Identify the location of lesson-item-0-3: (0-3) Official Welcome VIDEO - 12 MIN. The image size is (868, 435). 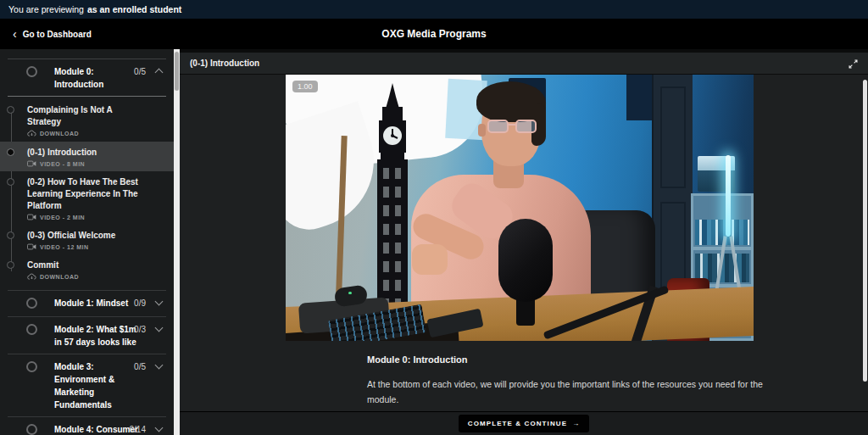
(86, 239).